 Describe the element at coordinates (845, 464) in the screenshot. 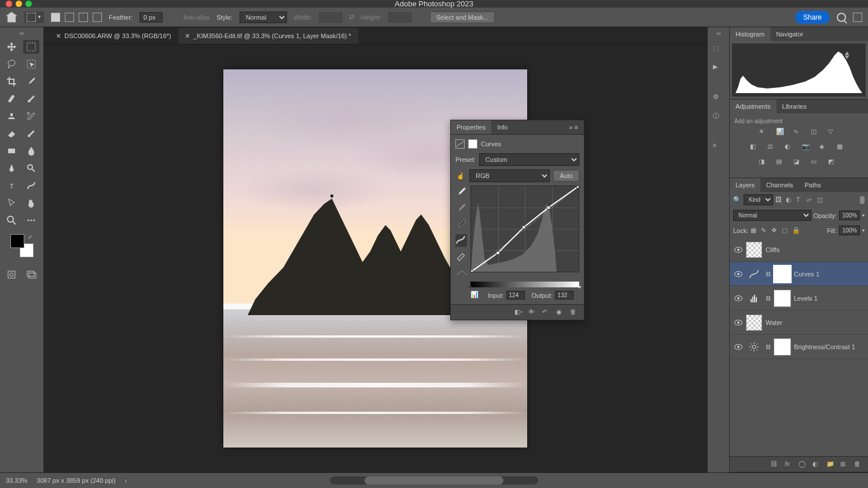

I see `new-layer-icon: ⊞` at that location.